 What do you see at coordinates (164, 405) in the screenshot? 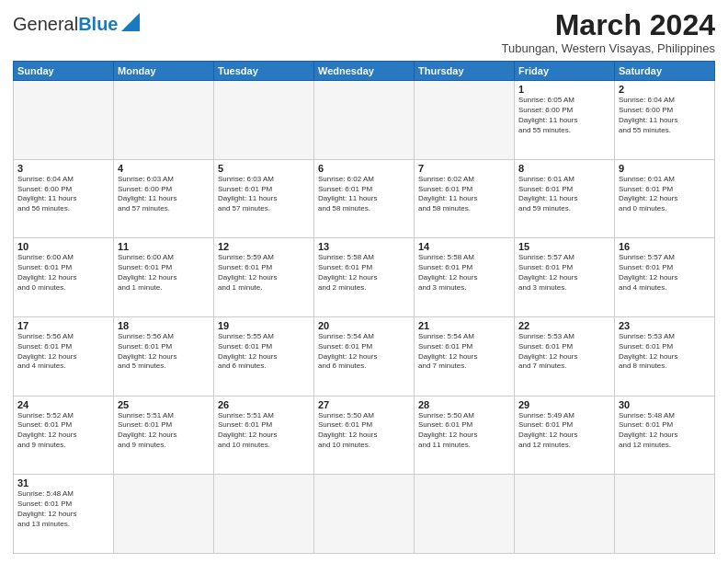
I see `day-number: 25` at bounding box center [164, 405].